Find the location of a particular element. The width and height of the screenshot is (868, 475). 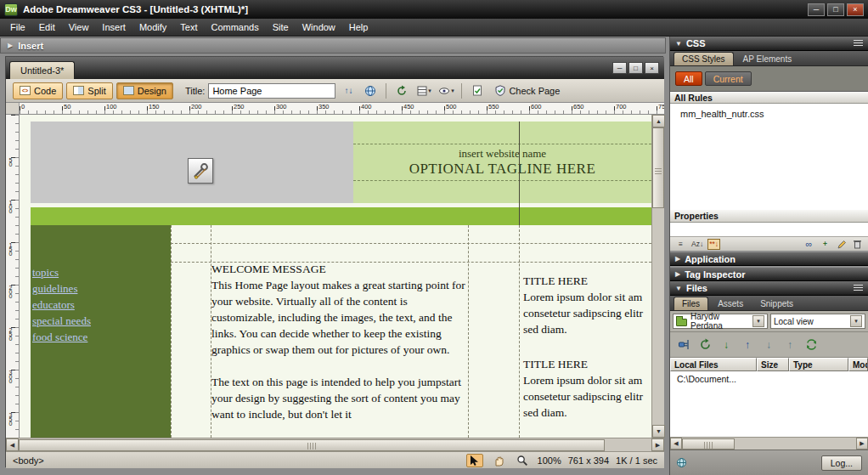

design-view-button: Design is located at coordinates (144, 91).